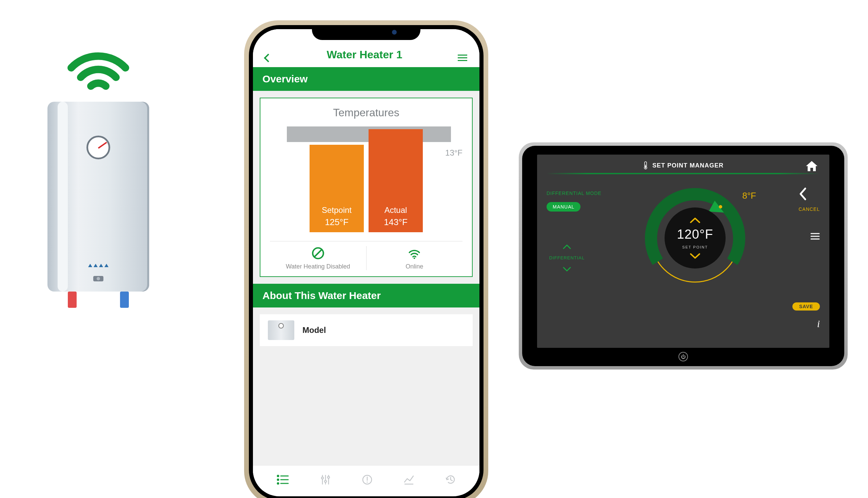 This screenshot has width=868, height=498. What do you see at coordinates (809, 196) in the screenshot?
I see `back-arrow-icon` at bounding box center [809, 196].